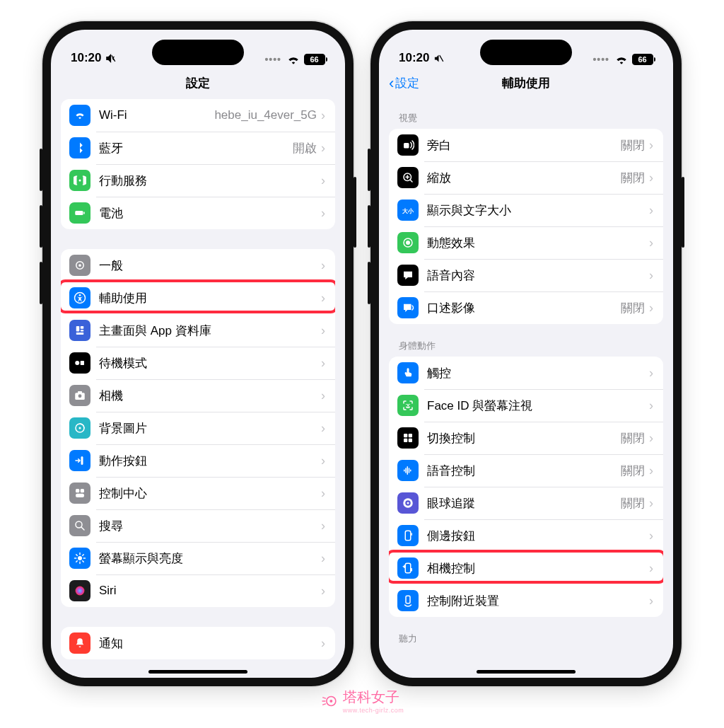 This screenshot has width=724, height=728. I want to click on row-label: 側邊按鈕, so click(538, 536).